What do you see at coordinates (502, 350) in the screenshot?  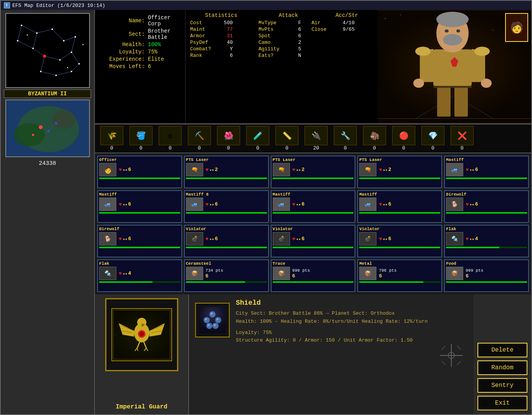 I see `delete-button: Delete` at bounding box center [502, 350].